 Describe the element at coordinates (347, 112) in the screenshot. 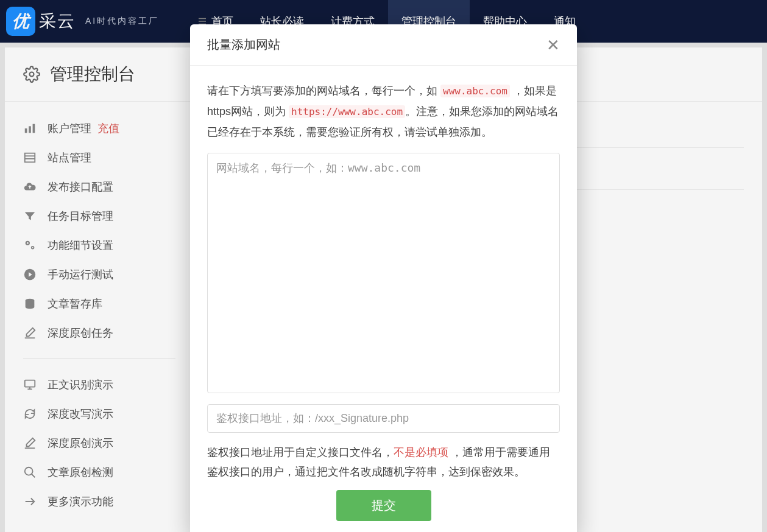

I see `code-example-2: https://www.abc.com` at that location.